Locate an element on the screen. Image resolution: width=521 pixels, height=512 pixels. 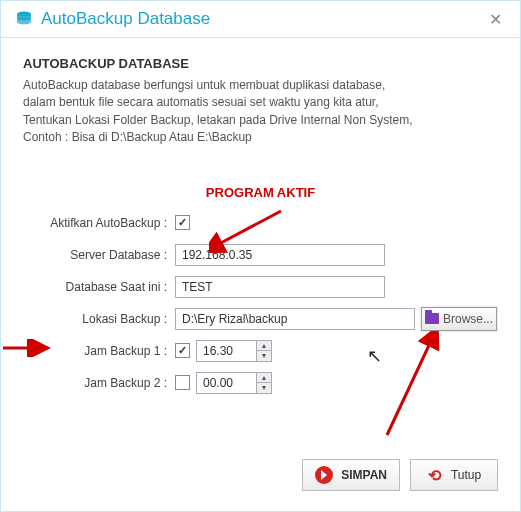
close-button: ⟲ Tutup is located at coordinates (454, 475).